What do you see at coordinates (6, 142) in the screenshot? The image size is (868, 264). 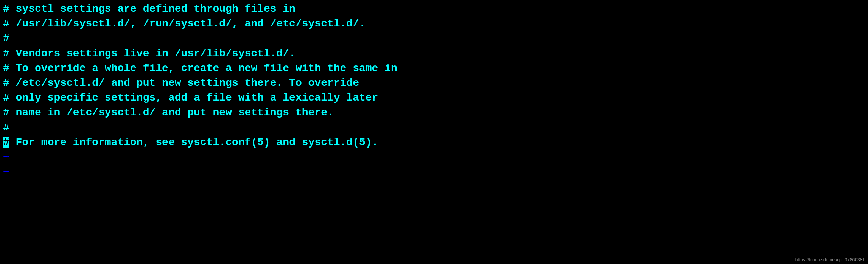 I see `cursor: #` at bounding box center [6, 142].